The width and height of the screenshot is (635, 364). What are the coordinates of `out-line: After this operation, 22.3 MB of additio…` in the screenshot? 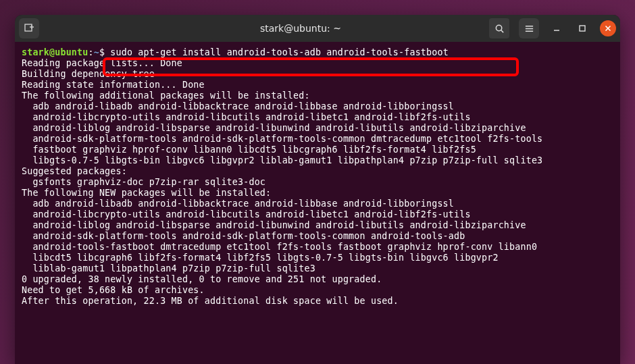 It's located at (210, 301).